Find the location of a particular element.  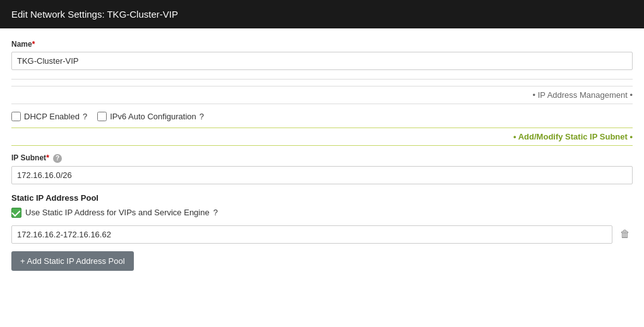

trash-icon: 🗑 is located at coordinates (625, 234).